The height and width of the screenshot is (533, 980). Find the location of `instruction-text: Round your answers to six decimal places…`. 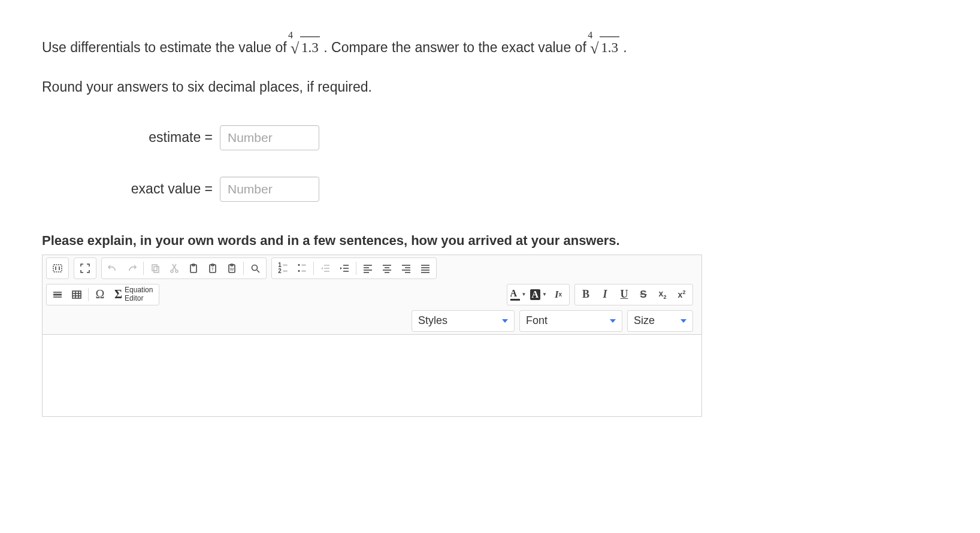

instruction-text: Round your answers to six decimal places… is located at coordinates (490, 87).